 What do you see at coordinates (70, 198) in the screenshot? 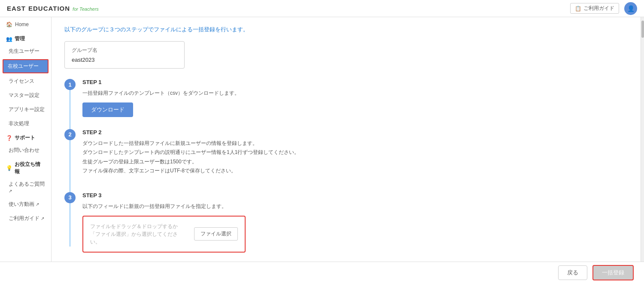
I see `step-3-number: 3` at bounding box center [70, 198].